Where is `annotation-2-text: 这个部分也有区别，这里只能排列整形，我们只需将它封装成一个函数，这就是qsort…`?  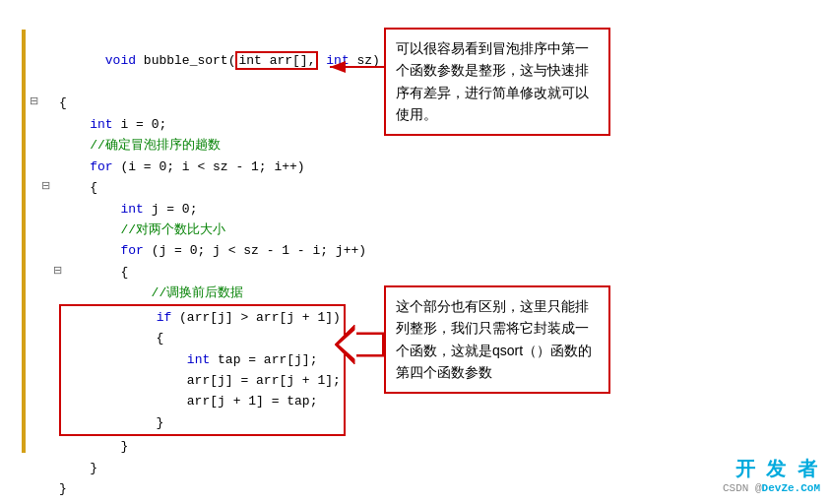 annotation-2-text: 这个部分也有区别，这里只能排列整形，我们只需将它封装成一个函数，这就是qsort… is located at coordinates (494, 339).